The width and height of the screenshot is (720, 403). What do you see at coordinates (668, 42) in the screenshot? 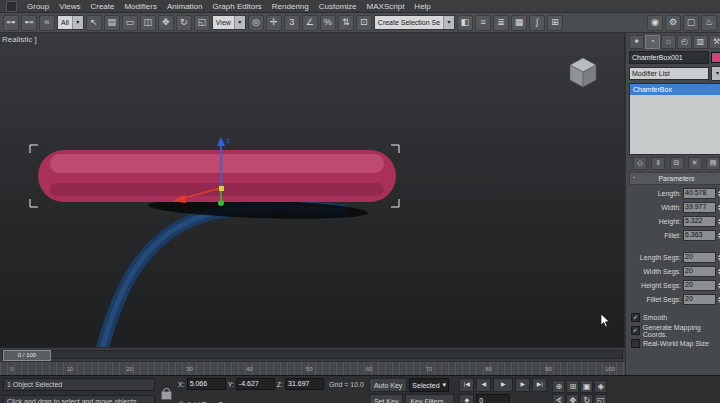
I see `tab-hierarchy-icon: ⌂` at bounding box center [668, 42].